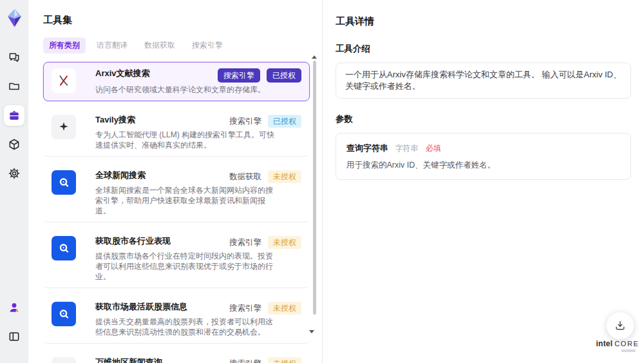  I want to click on category-label: 数据获取, so click(245, 177).